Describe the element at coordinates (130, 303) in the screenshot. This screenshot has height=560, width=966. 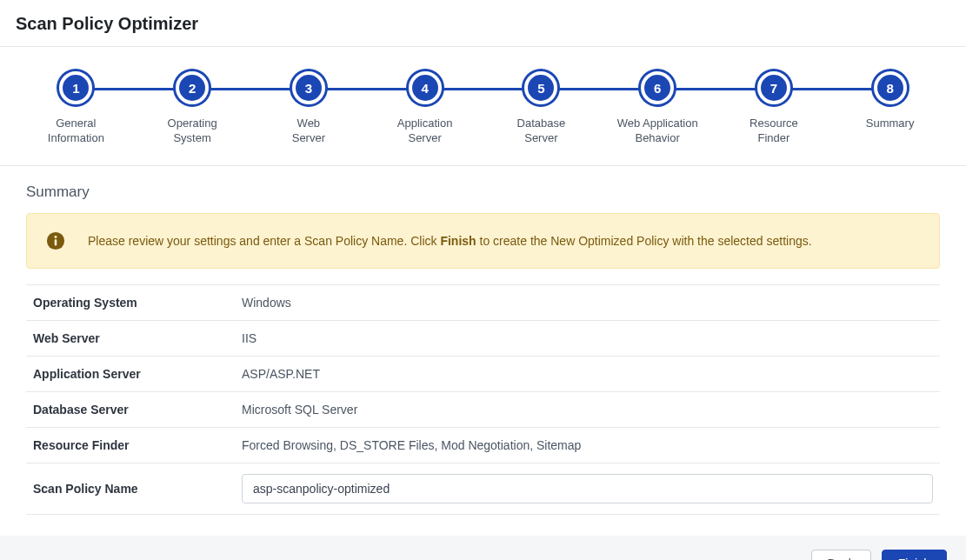
I see `row-label: Operating System` at that location.